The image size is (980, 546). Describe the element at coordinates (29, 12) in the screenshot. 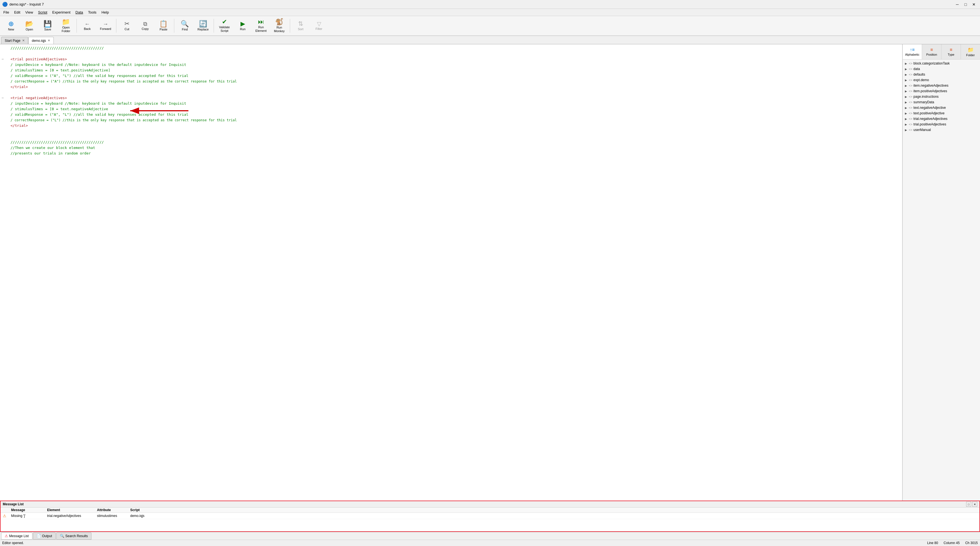

I see `menu-view: View` at that location.